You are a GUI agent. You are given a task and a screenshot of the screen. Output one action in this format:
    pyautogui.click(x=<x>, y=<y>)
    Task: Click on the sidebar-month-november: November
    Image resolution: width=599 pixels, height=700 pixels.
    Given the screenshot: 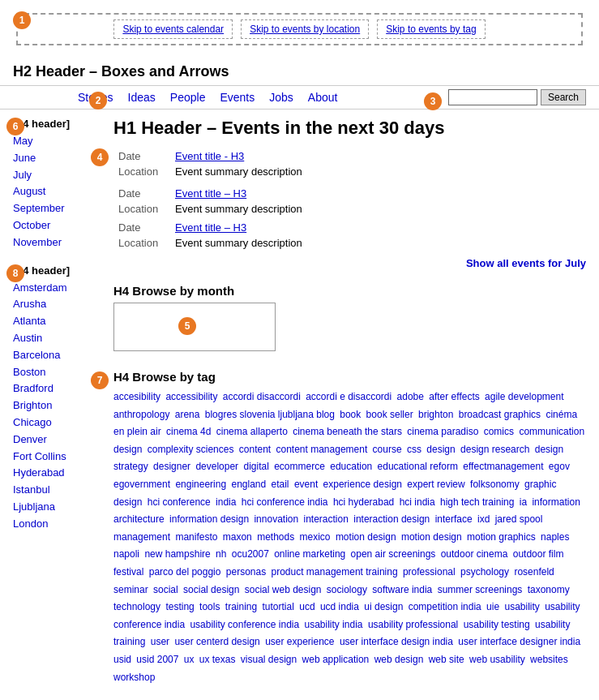 What is the action you would take?
    pyautogui.click(x=55, y=243)
    